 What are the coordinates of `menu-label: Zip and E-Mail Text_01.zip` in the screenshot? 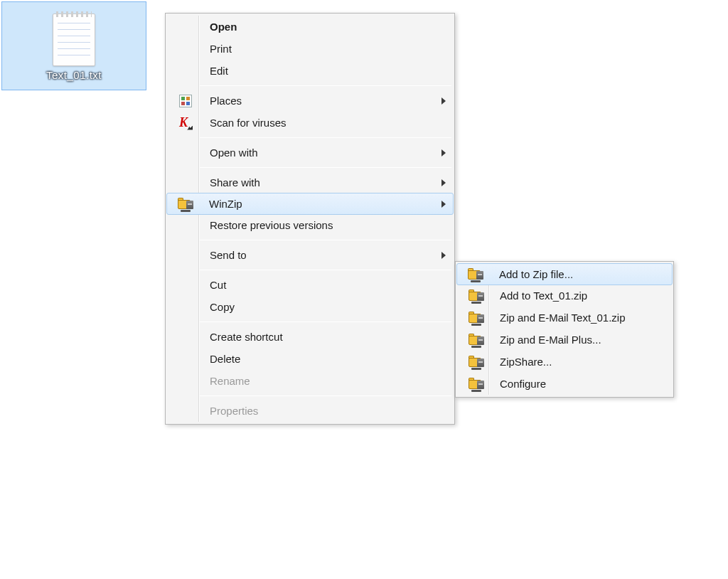 It's located at (574, 317).